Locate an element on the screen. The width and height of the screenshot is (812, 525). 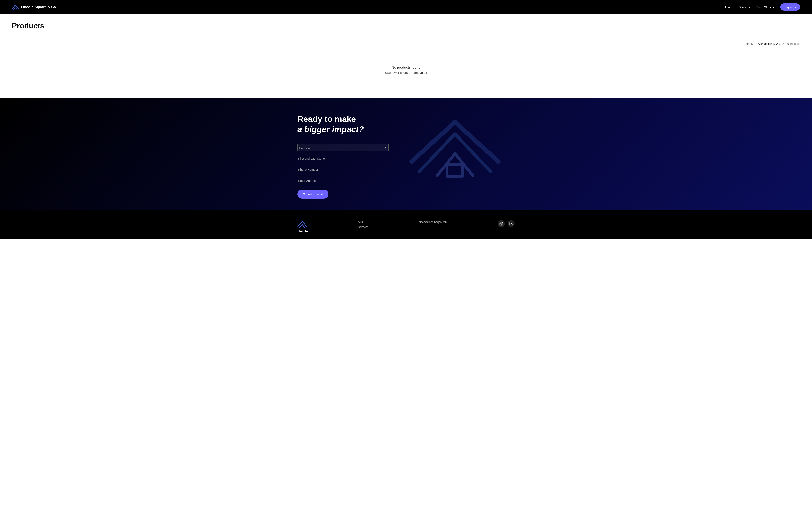
footer: Lincoln About Services office@lincolnsqc… is located at coordinates (406, 225).